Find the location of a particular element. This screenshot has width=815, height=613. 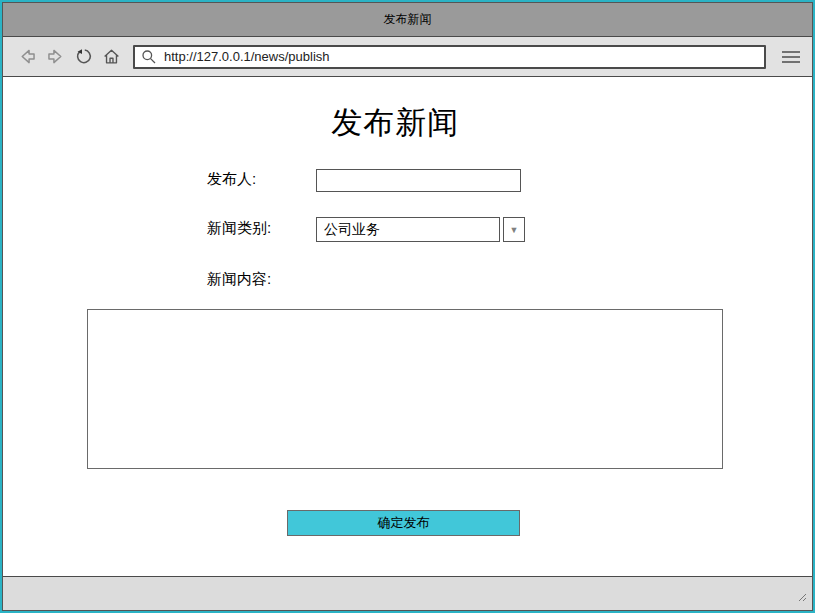

browser-toolbar is located at coordinates (408, 57).